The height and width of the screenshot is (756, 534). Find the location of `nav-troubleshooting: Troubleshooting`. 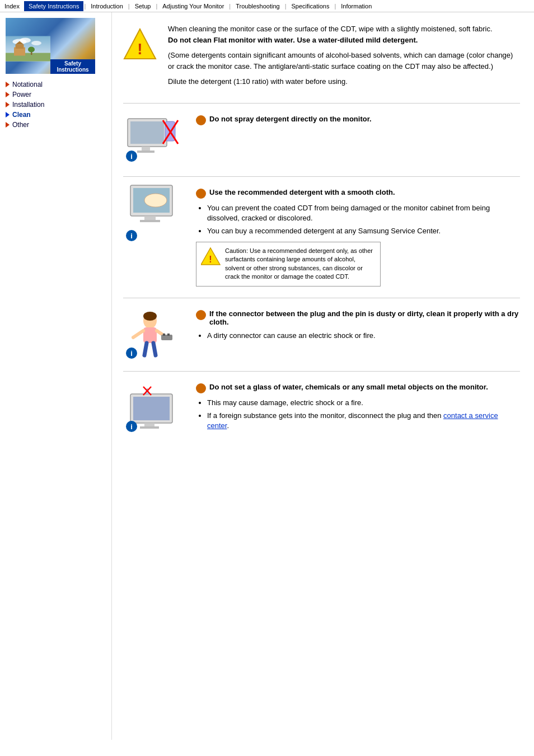

nav-troubleshooting: Troubleshooting is located at coordinates (257, 6).